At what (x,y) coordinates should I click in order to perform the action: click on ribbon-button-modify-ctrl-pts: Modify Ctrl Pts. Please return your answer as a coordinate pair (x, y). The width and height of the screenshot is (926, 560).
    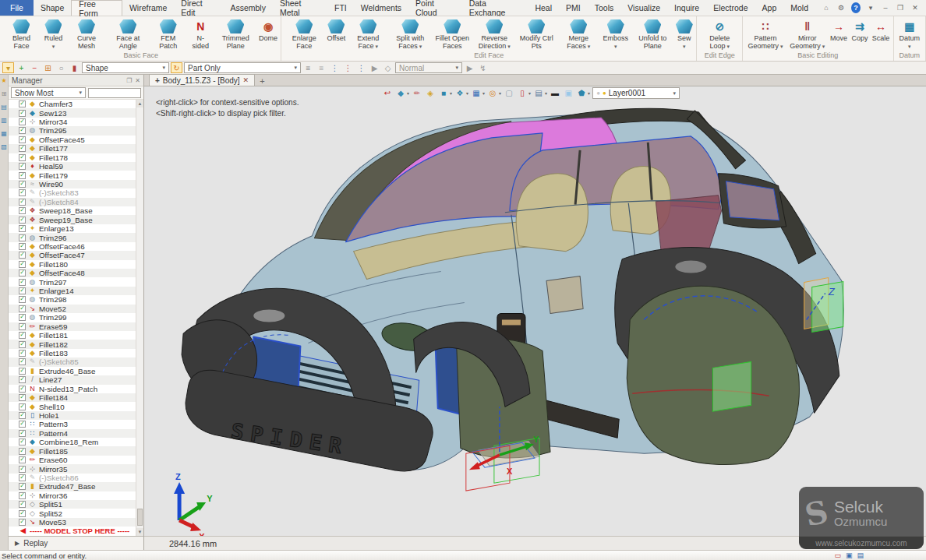
    Looking at the image, I should click on (536, 33).